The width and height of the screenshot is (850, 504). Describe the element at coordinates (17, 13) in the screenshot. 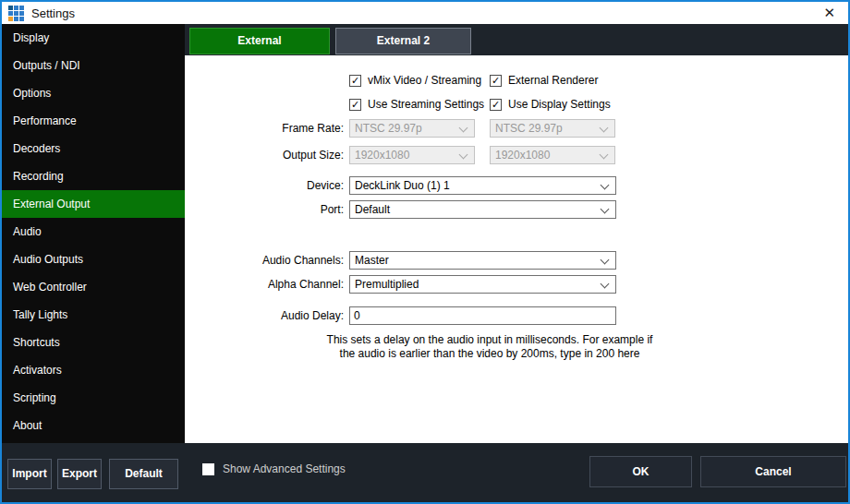

I see `vmix-logo-icon` at that location.